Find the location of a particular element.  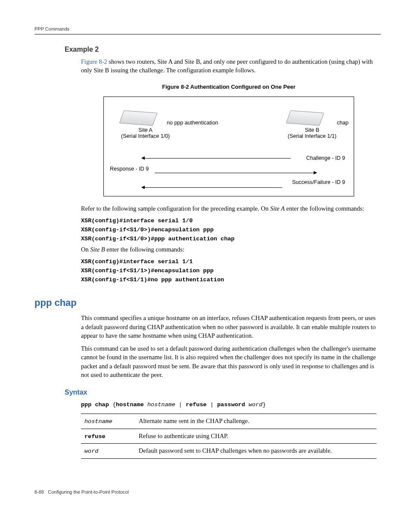

result-arrow is located at coordinates (212, 188).